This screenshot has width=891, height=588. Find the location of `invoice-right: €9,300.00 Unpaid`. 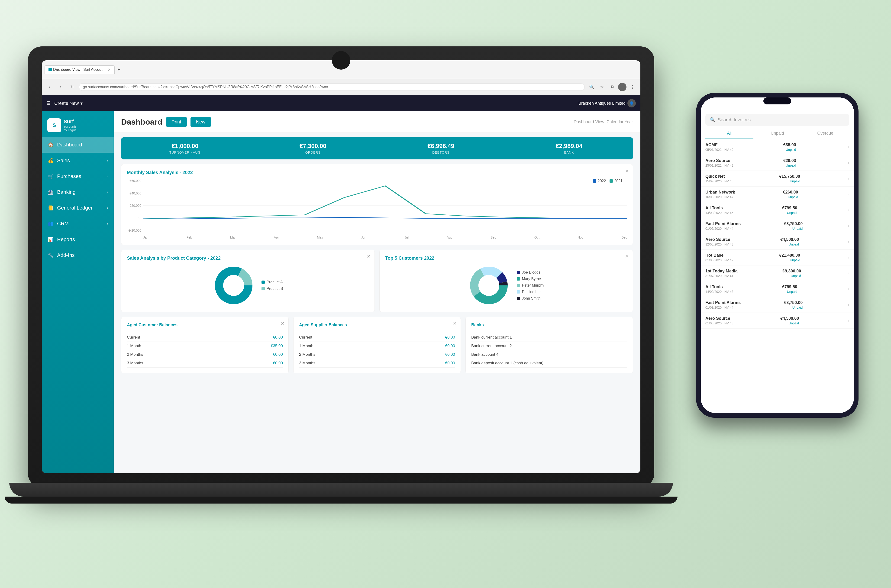

invoice-right: €9,300.00 Unpaid is located at coordinates (792, 273).